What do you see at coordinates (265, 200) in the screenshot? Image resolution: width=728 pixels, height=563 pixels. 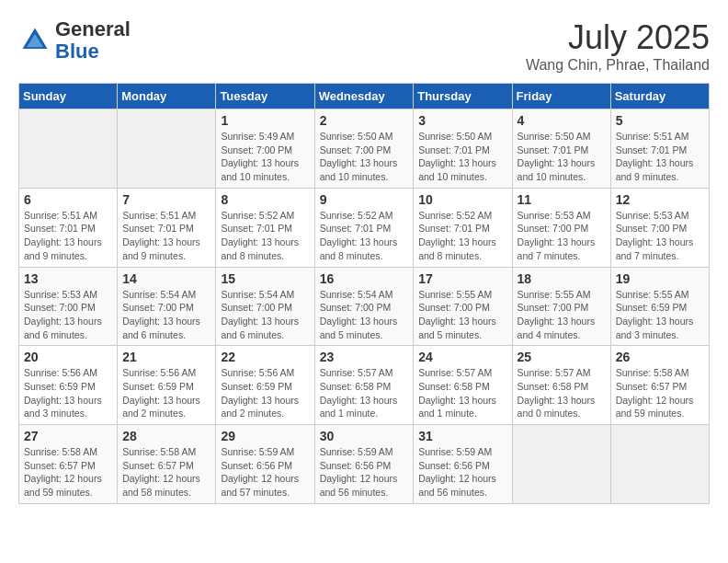 I see `day-number: 8` at bounding box center [265, 200].